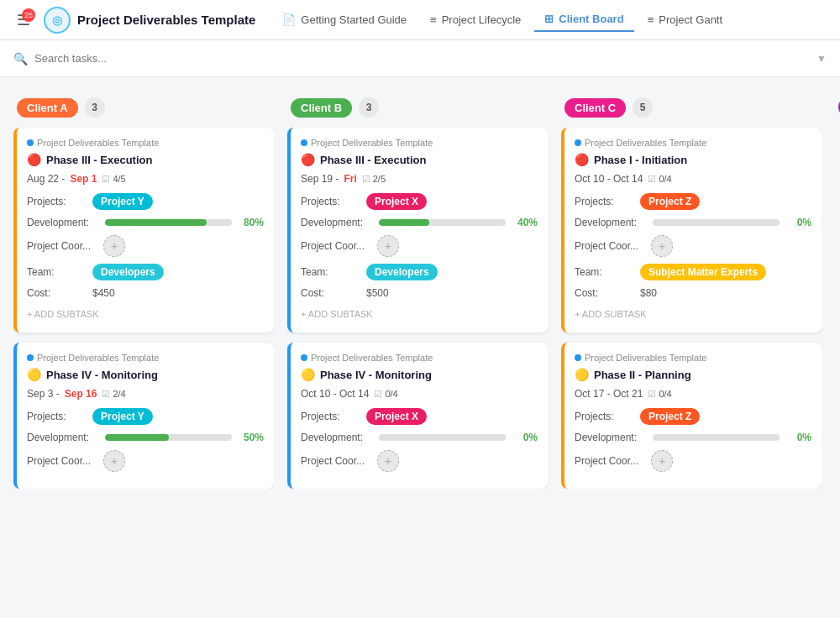 This screenshot has height=618, width=840. What do you see at coordinates (417, 230) in the screenshot?
I see `card-card-b1: Project Deliverables Template🔴Phase III …` at bounding box center [417, 230].